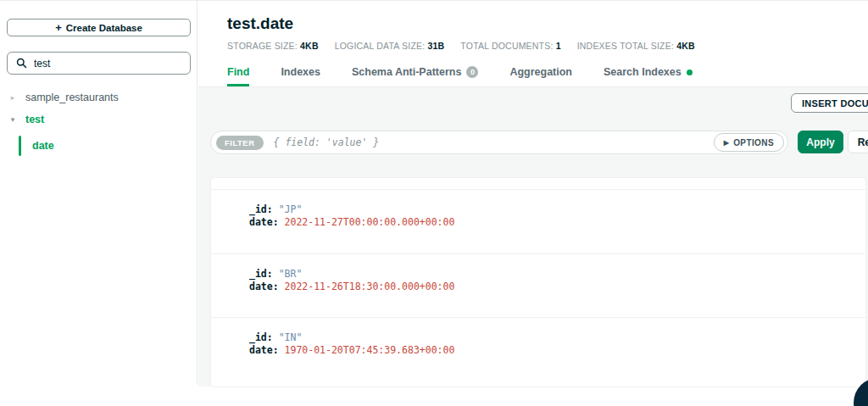  What do you see at coordinates (749, 142) in the screenshot?
I see `options-button: ▶ OPTIONS` at bounding box center [749, 142].